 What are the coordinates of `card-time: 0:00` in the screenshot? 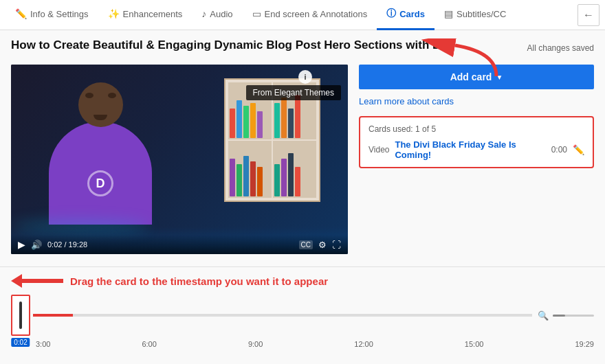 It's located at (560, 150).